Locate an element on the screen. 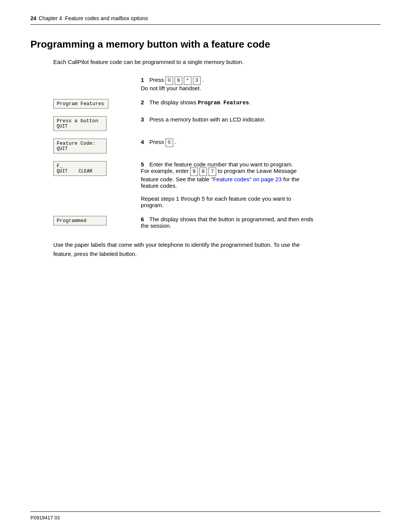 The height and width of the screenshot is (532, 411). lcd-line1-step2: Program Features is located at coordinates (81, 104).